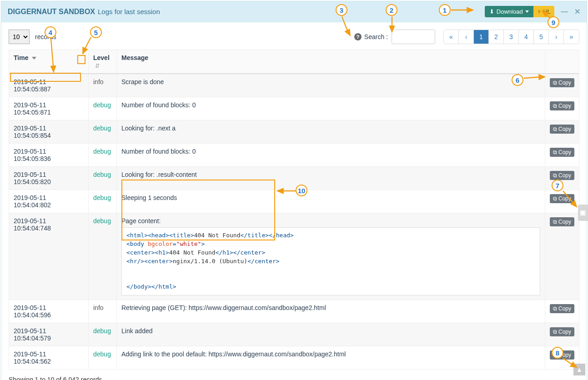 Image resolution: width=588 pixels, height=380 pixels. What do you see at coordinates (129, 12) in the screenshot?
I see `app-subtitle: Logs for last session` at bounding box center [129, 12].